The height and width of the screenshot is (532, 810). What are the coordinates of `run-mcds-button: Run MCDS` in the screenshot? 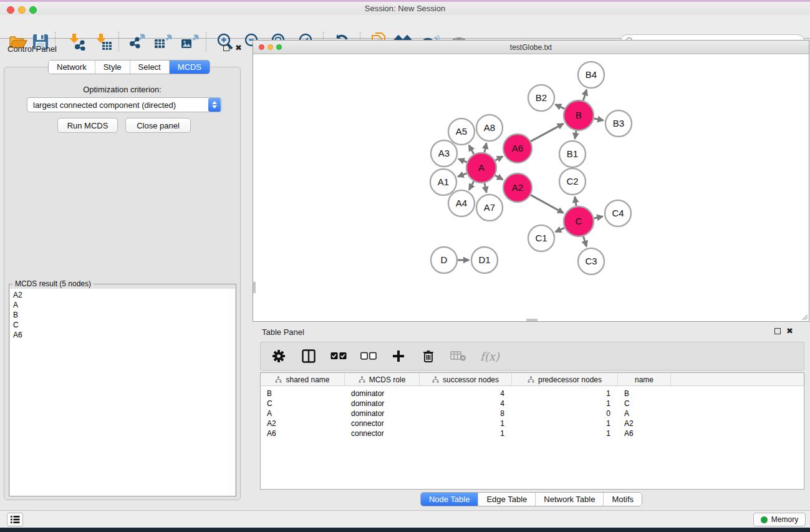 It's located at (87, 125).